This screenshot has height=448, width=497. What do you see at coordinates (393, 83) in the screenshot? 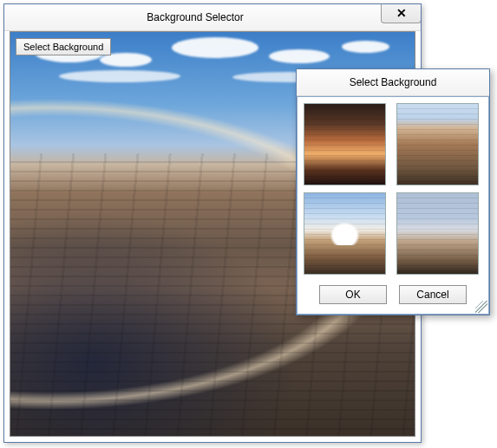
I see `dialog-titlebar: Select Background` at bounding box center [393, 83].